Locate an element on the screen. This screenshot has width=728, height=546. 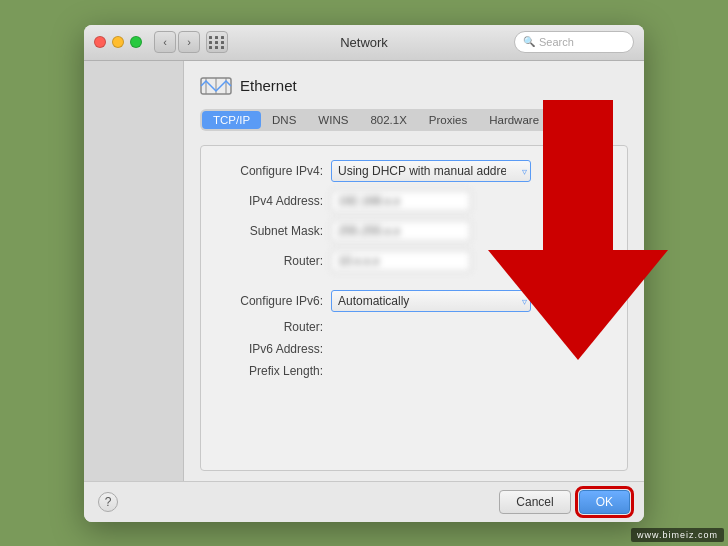
sidebar is located at coordinates (134, 271).